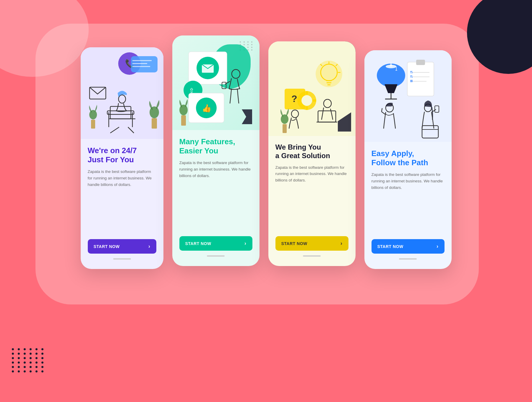  I want to click on card-1-scroll-indicator, so click(122, 259).